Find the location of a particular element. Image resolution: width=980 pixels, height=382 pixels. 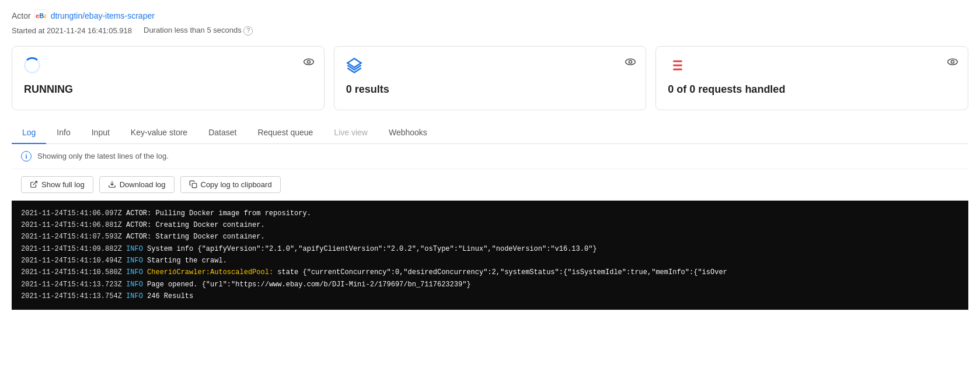

requests-value: 0 of 0 requests handled is located at coordinates (812, 90).